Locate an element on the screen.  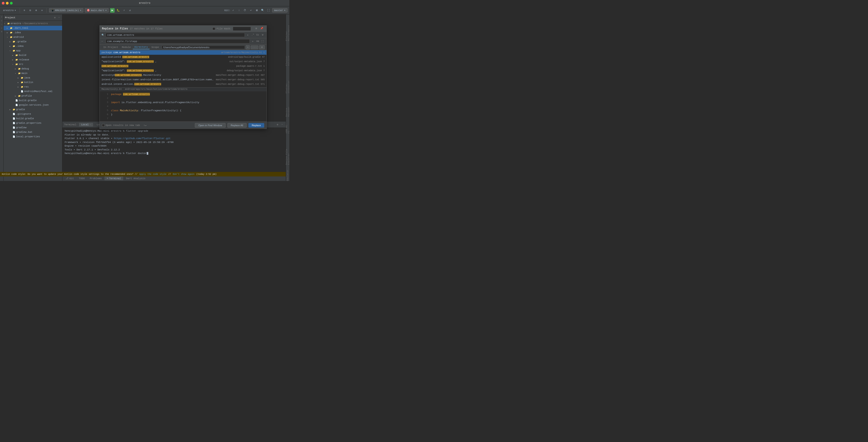
result-row-4: com.wrteam.erestro package-aware-r.txt 1 is located at coordinates (183, 66).